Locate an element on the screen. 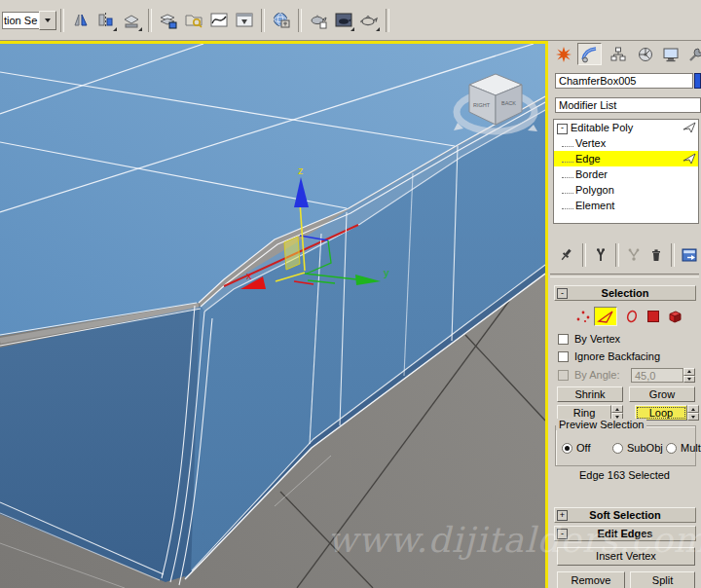 This screenshot has width=701, height=588. polygon-icon is located at coordinates (653, 316).